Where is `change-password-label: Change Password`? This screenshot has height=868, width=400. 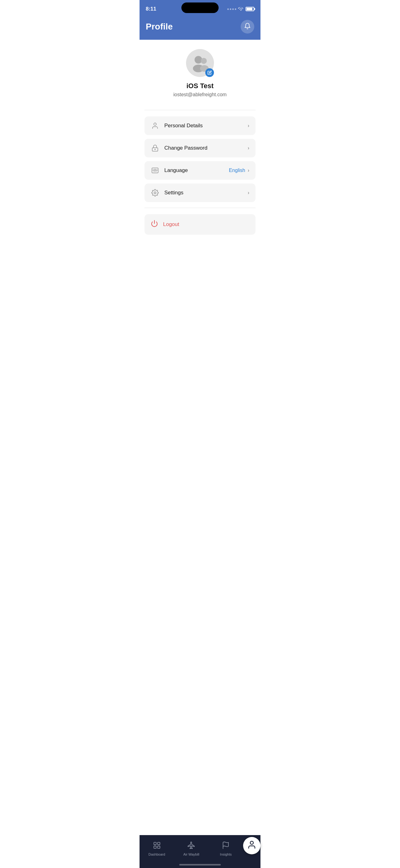
change-password-label: Change Password is located at coordinates (186, 148).